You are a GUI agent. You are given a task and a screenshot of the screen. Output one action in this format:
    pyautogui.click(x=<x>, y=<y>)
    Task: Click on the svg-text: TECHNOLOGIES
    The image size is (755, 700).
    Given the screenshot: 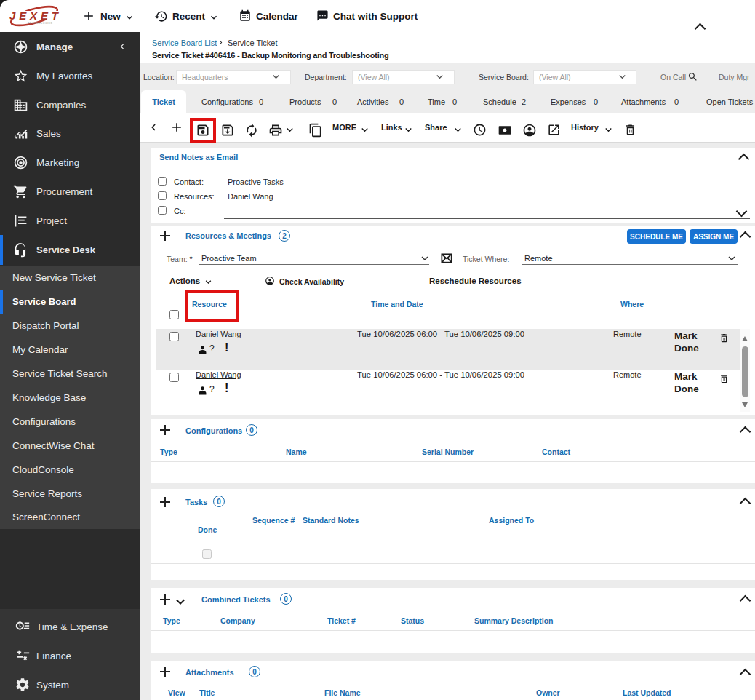 What is the action you would take?
    pyautogui.click(x=41, y=23)
    